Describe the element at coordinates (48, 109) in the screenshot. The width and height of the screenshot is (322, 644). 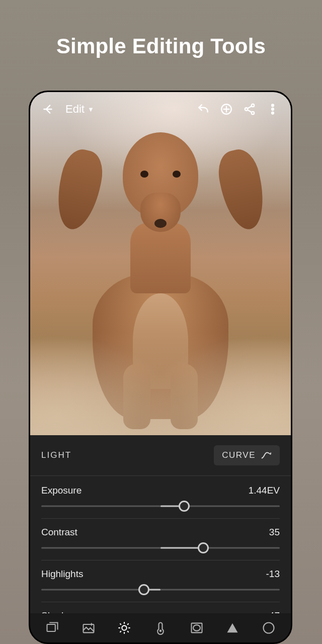
I see `back-button` at that location.